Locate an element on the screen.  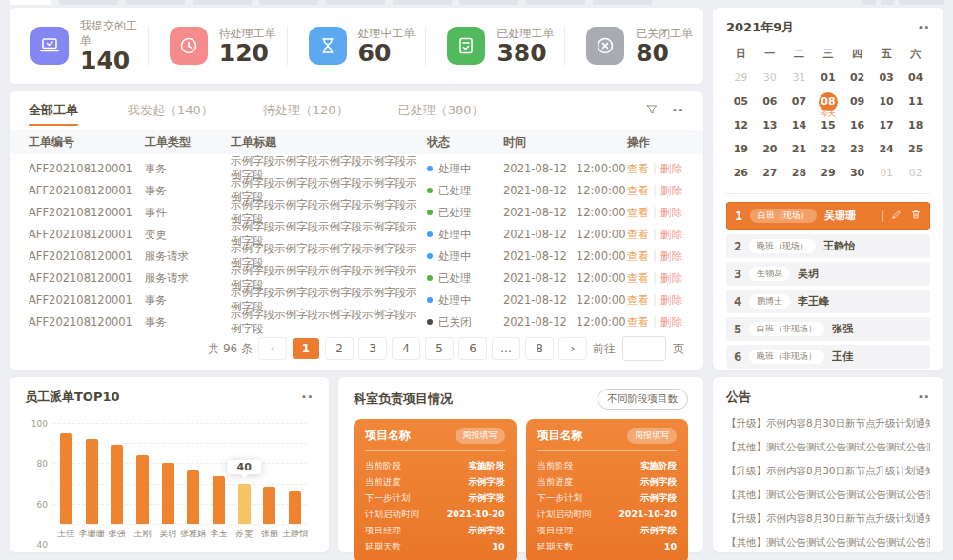
calendar-day: 19 is located at coordinates (741, 149).